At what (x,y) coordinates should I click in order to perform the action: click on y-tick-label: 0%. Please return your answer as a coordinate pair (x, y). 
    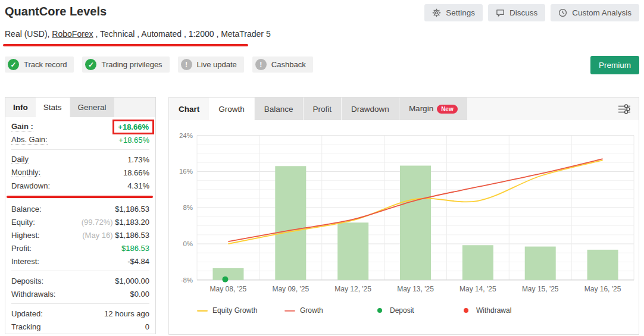
    Looking at the image, I should click on (188, 244).